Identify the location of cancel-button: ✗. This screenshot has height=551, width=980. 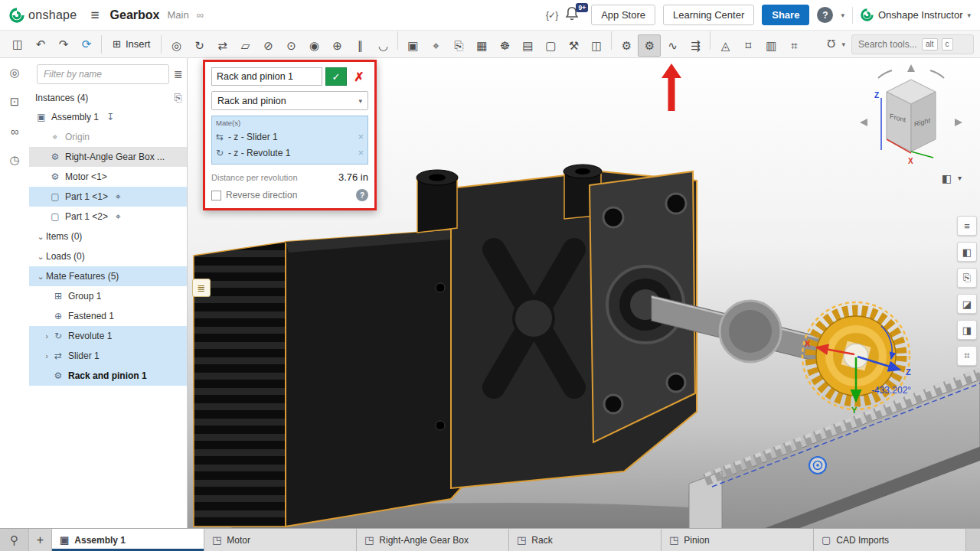
(359, 77).